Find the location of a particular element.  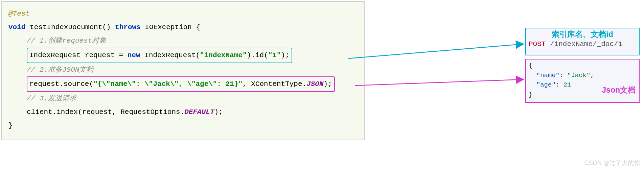

comment-text: // 3.发送请求 is located at coordinates (51, 99).